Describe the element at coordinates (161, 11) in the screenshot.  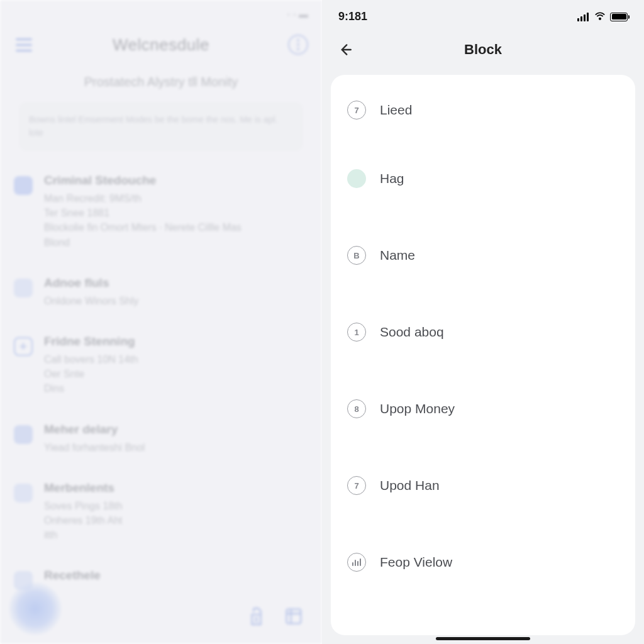
I see `left-status-bar: ◦ ◦ ▬` at that location.